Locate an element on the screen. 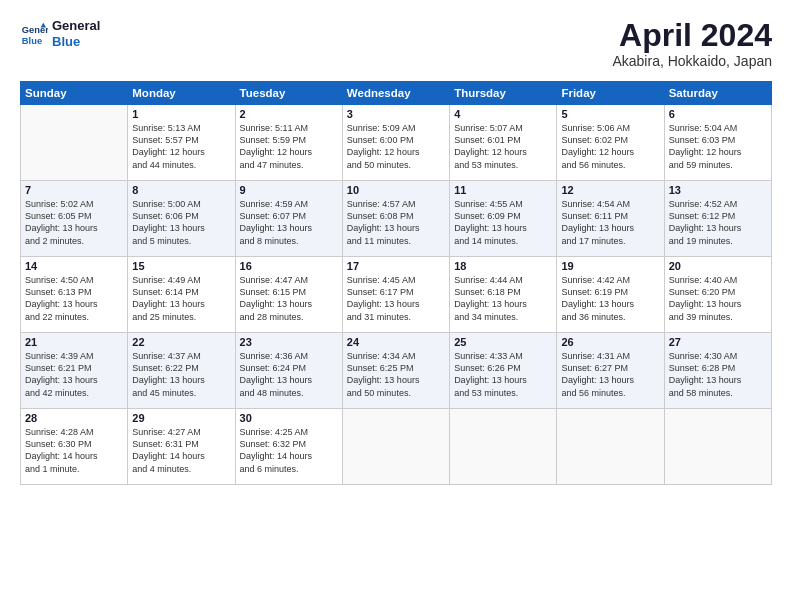 Image resolution: width=792 pixels, height=612 pixels. table-row: 28Sunrise: 4:28 AMSunset: 6:30 PMDayligh… is located at coordinates (74, 447).